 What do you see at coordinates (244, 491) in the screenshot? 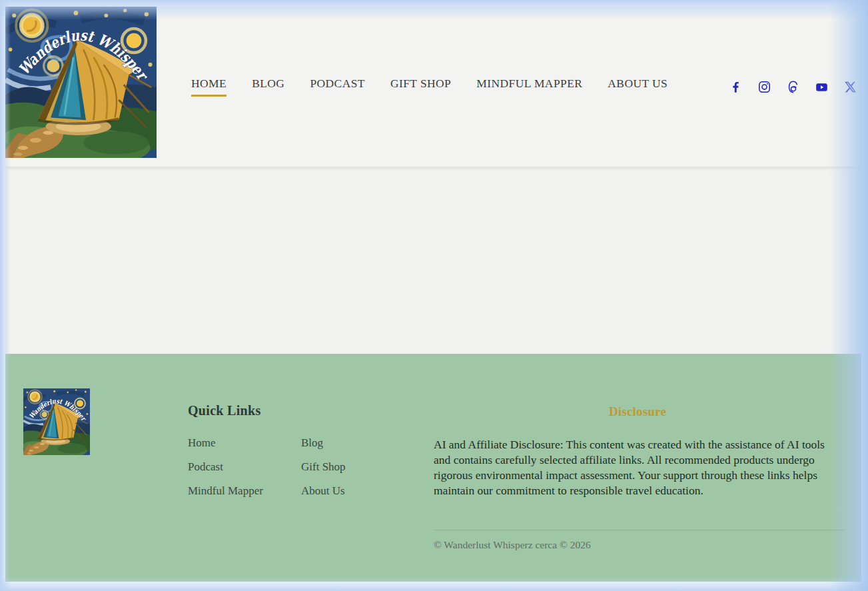
I see `footer-link-mindful-mapper: Mindful Mapper` at bounding box center [244, 491].